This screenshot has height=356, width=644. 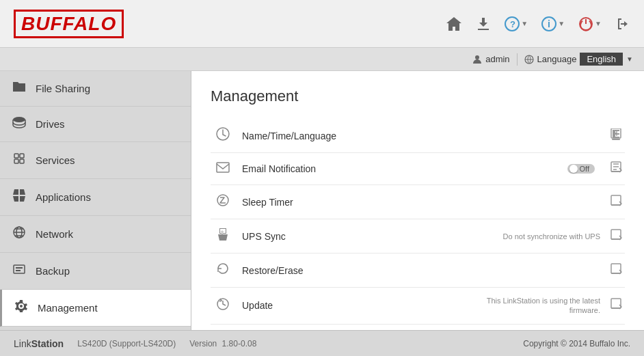 I want to click on file-sharing-icon, so click(x=19, y=89).